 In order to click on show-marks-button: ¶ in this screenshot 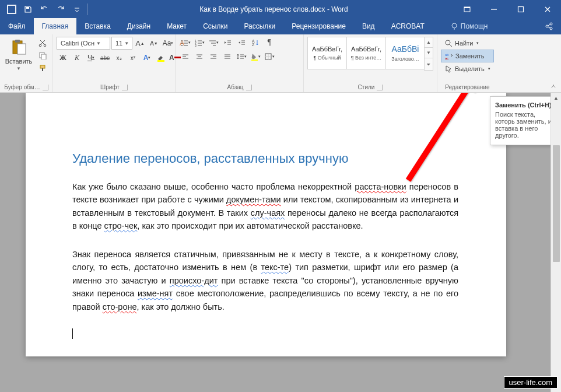, I will do `click(269, 43)`.